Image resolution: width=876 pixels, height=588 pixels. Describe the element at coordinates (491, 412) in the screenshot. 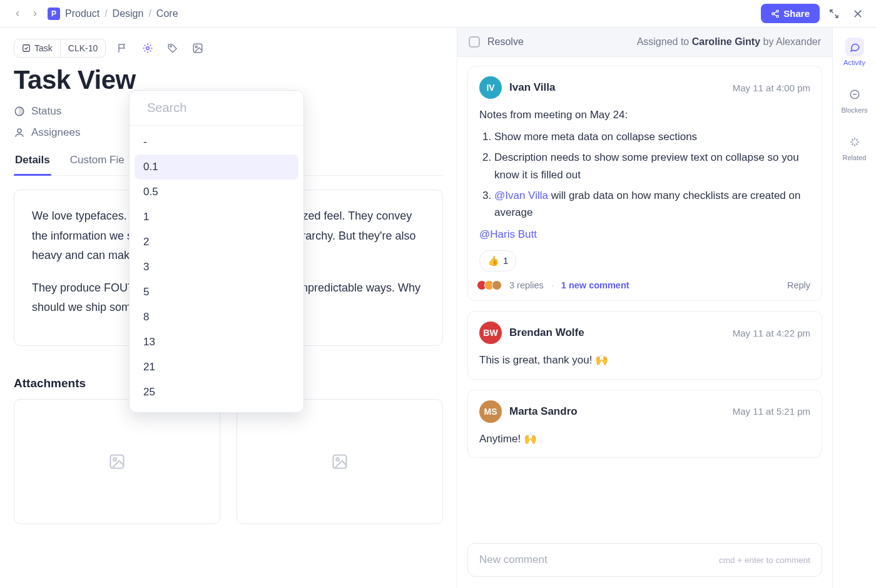

I see `avatar: MS` at that location.